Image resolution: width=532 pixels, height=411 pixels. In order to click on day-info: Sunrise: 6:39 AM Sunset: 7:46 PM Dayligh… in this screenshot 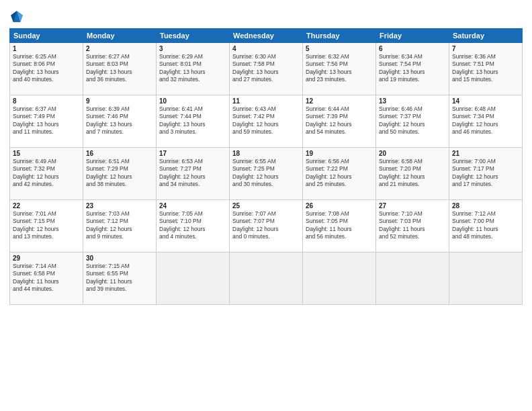, I will do `click(120, 121)`.